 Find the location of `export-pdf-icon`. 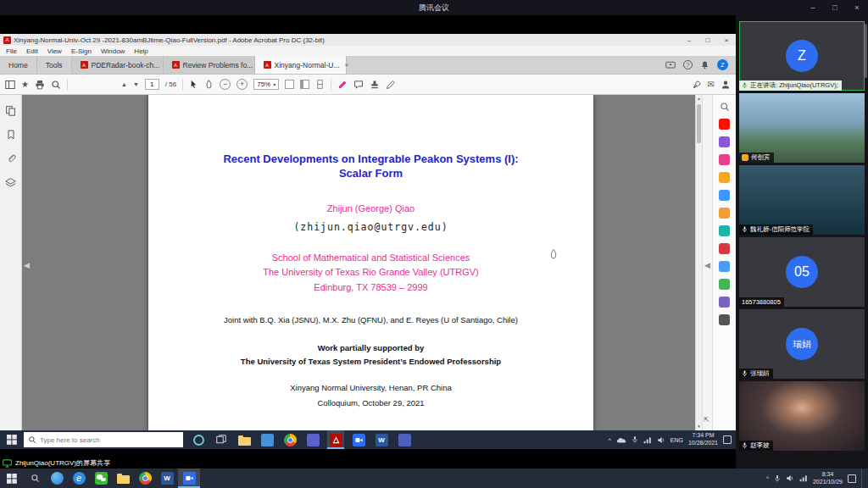

export-pdf-icon is located at coordinates (724, 124).